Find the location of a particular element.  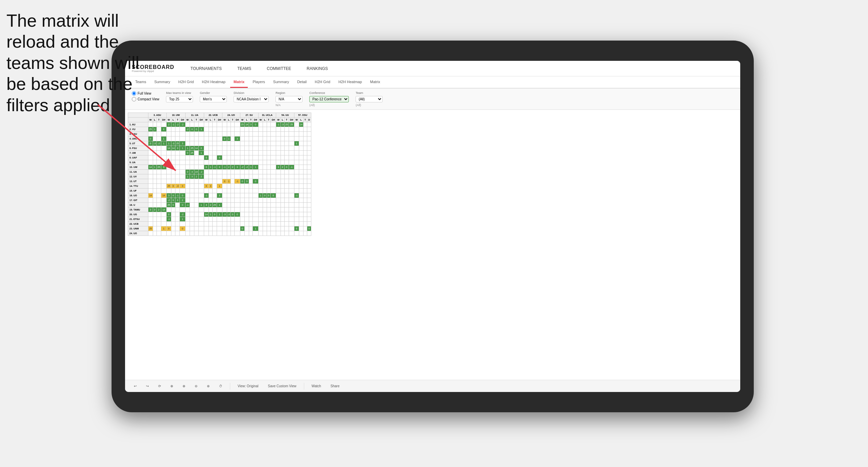

toolbar-share: Share is located at coordinates (335, 386).